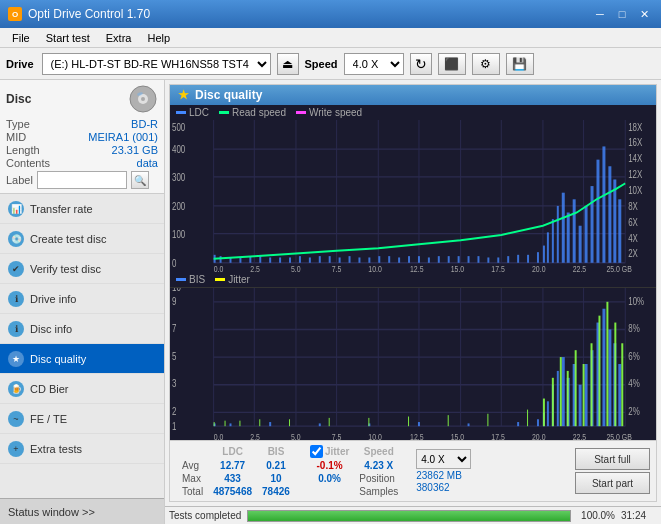  I want to click on svg-text: 200, so click(178, 206).